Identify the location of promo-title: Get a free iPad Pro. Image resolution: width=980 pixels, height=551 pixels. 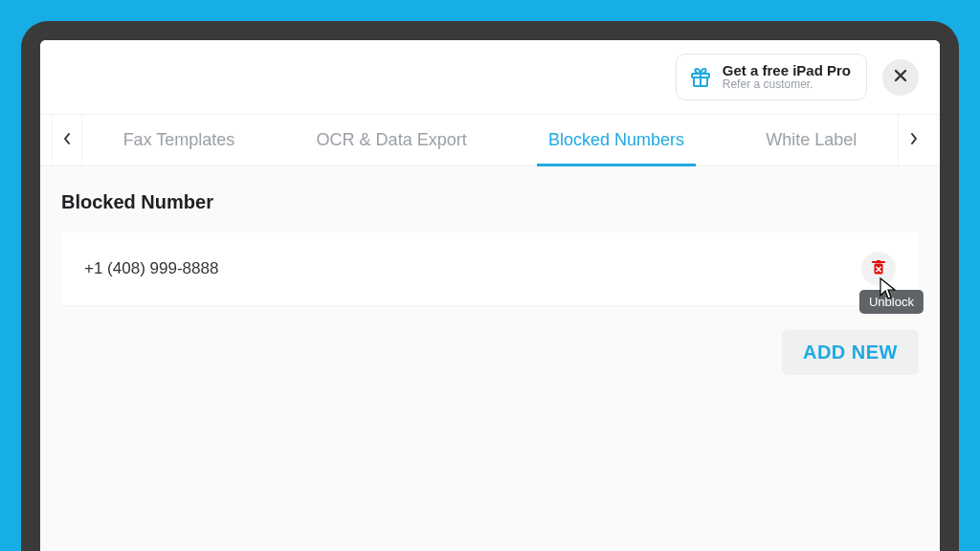
(787, 71).